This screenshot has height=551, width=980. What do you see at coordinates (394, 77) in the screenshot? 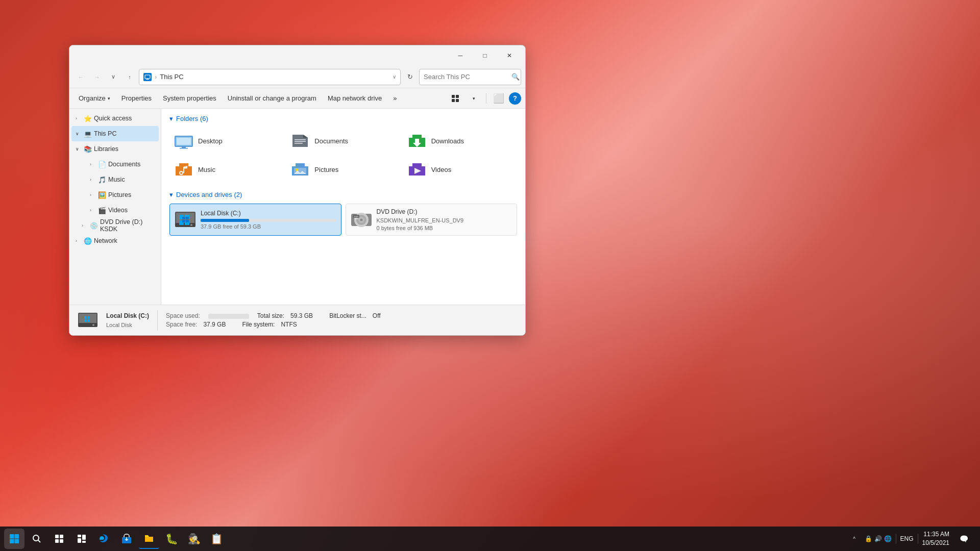
I see `address-chevron: ∨` at bounding box center [394, 77].